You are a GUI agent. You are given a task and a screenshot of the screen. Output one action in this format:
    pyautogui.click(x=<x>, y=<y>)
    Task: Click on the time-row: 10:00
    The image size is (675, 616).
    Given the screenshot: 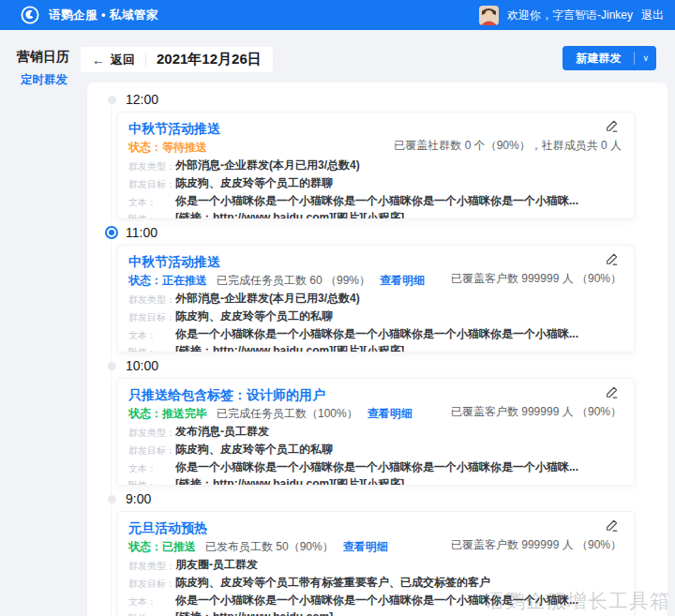 What is the action you would take?
    pyautogui.click(x=385, y=366)
    